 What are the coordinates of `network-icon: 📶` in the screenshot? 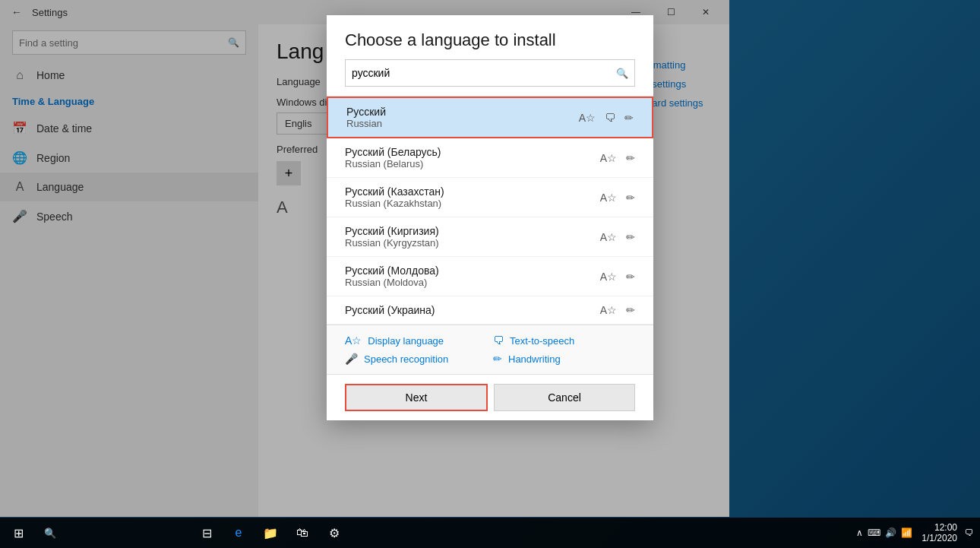 It's located at (907, 533).